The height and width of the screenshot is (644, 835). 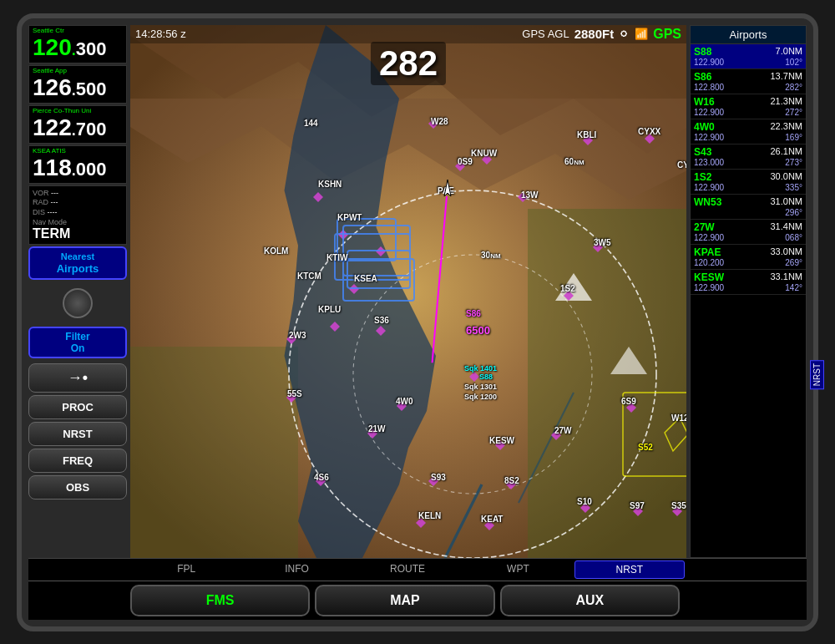 What do you see at coordinates (709, 62) in the screenshot?
I see `airport-freq-0: 122.900` at bounding box center [709, 62].